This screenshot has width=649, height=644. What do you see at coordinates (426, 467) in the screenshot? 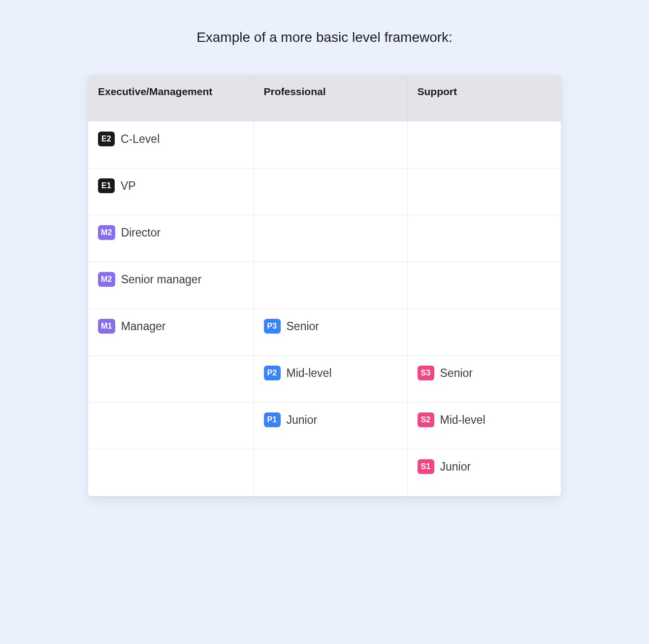
I see `level-badge: S1` at bounding box center [426, 467].